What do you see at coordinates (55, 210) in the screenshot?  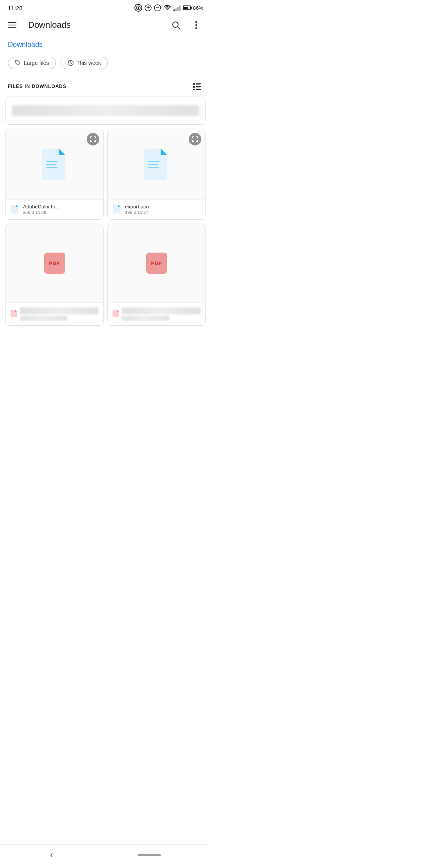 I see `adobe-card-info: AdobeColorTo... 256 B 11:28` at bounding box center [55, 210].